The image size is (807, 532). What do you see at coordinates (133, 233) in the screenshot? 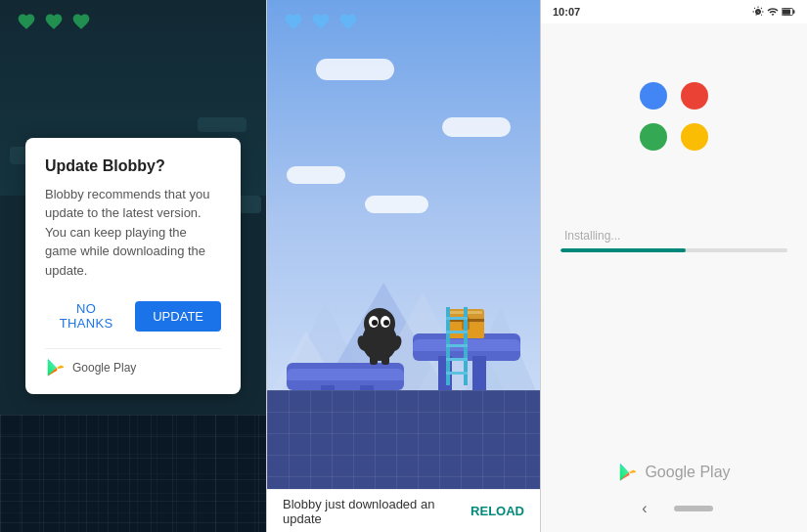
I see `dialog-body: Blobby recommends that you update to the…` at bounding box center [133, 233].